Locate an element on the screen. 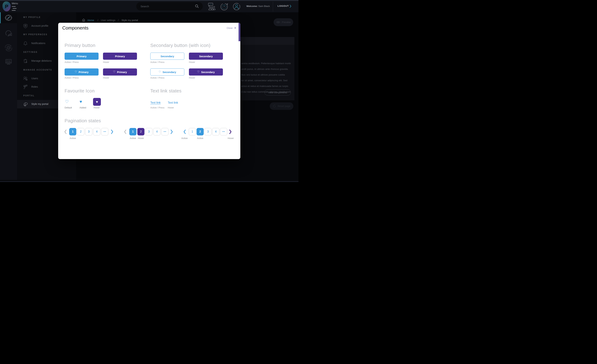  users-icon is located at coordinates (25, 78).